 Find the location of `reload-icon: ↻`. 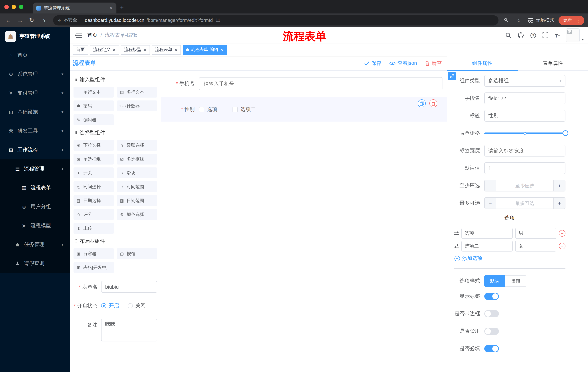

reload-icon: ↻ is located at coordinates (32, 20).